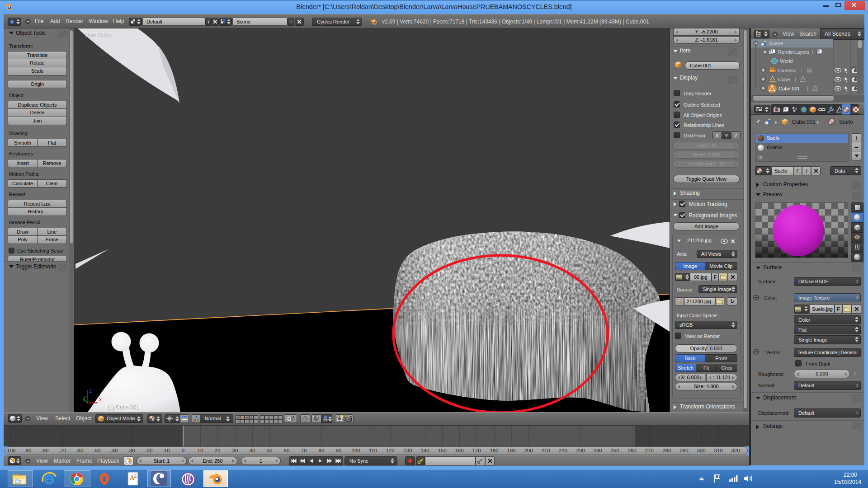 This screenshot has width=868, height=488. I want to click on svg-text: z, so click(90, 391).